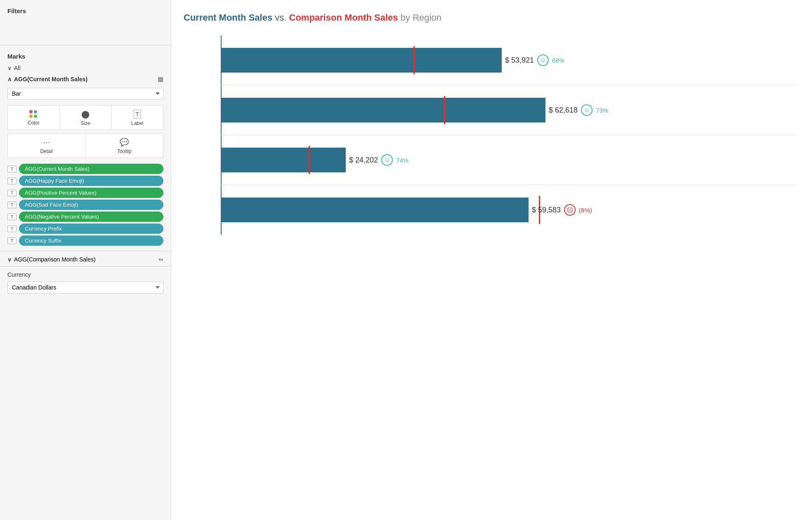 This screenshot has height=520, width=812. I want to click on pill-label: AGG(Happy Face Emoji), so click(91, 181).